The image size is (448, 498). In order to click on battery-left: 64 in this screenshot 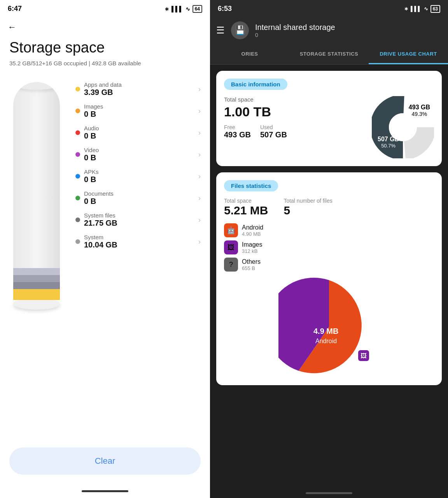, I will do `click(198, 9)`.